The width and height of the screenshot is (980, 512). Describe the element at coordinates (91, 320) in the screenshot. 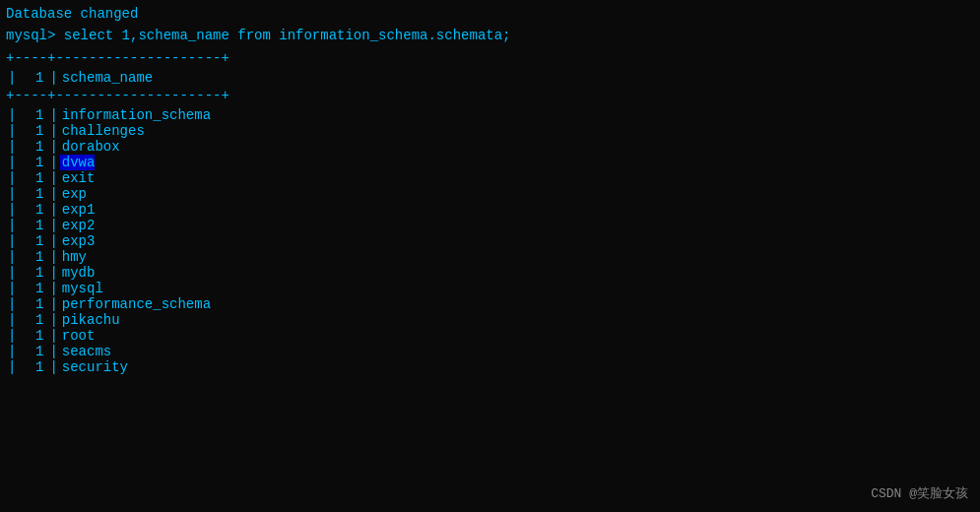

I see `row-schema-name: pikachu` at that location.